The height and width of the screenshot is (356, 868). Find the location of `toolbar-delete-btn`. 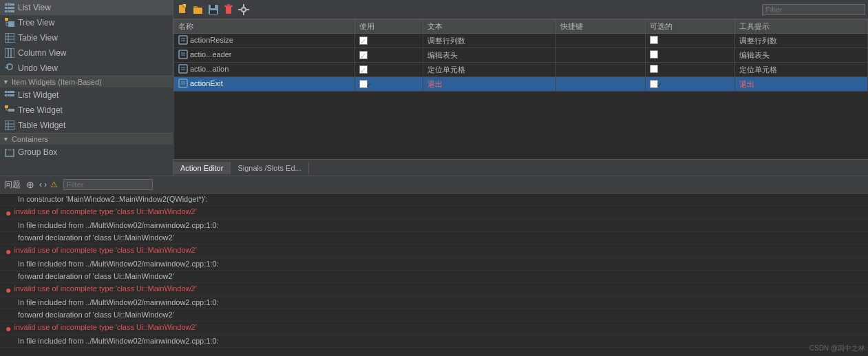

toolbar-delete-btn is located at coordinates (229, 10).